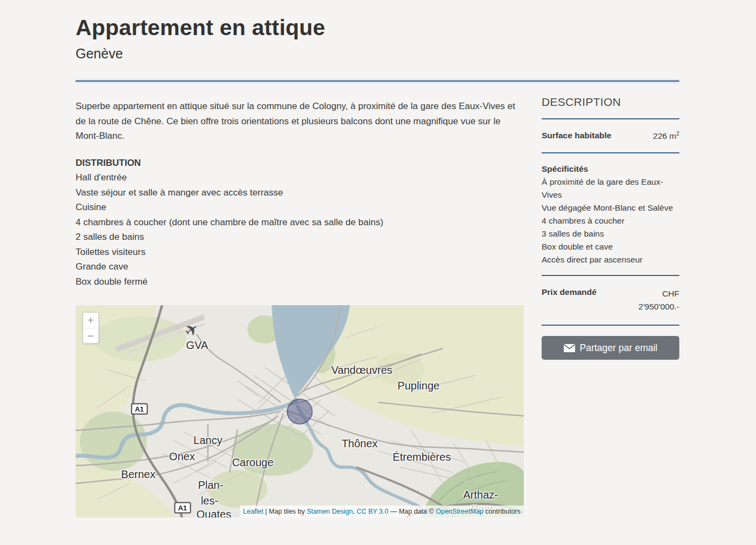  What do you see at coordinates (619, 348) in the screenshot?
I see `share-email-label: Partager par email` at bounding box center [619, 348].